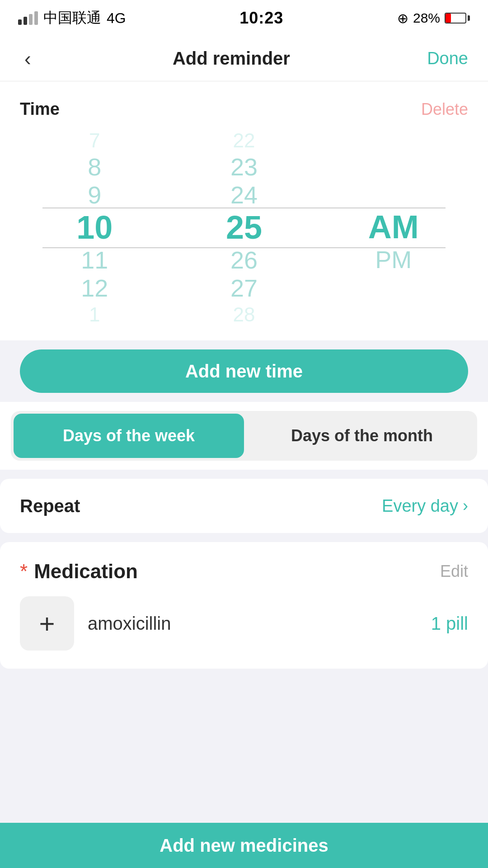  I want to click on days-toggle-container: Days of the week Days of the month, so click(244, 436).